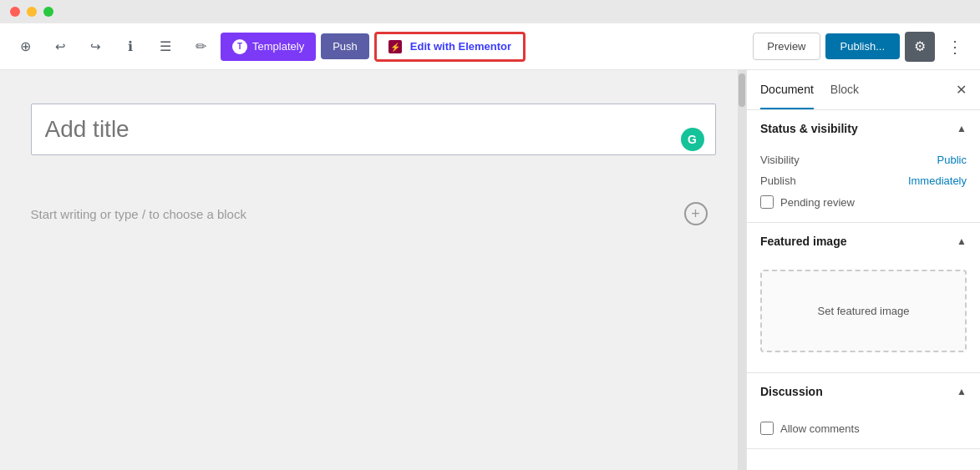 This screenshot has height=470, width=980. I want to click on add-block-inline-button: +, so click(696, 214).